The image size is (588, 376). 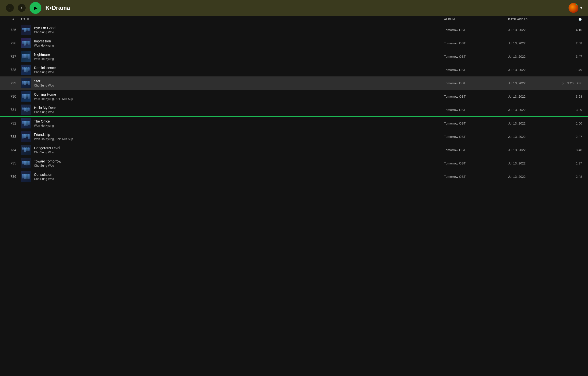 I want to click on track-duration: 1:00, so click(x=572, y=123).